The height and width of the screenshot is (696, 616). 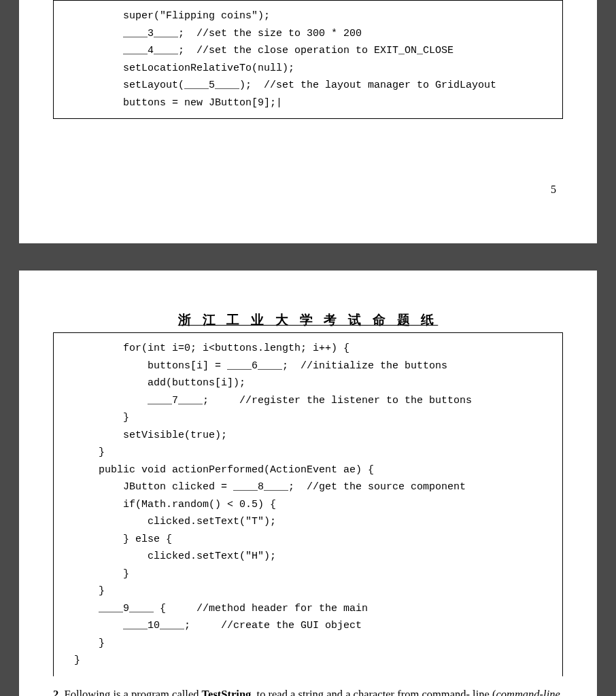 What do you see at coordinates (308, 349) in the screenshot?
I see `code-line: for(int i=0; i<buttons.length; i++) {` at bounding box center [308, 349].